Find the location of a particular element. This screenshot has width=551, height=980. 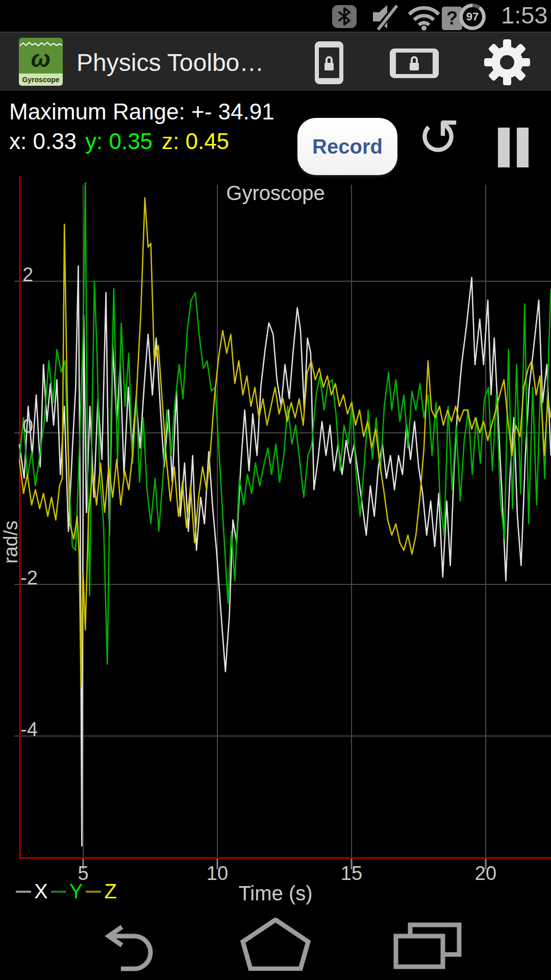

y-value: y: 0.35 is located at coordinates (119, 141).